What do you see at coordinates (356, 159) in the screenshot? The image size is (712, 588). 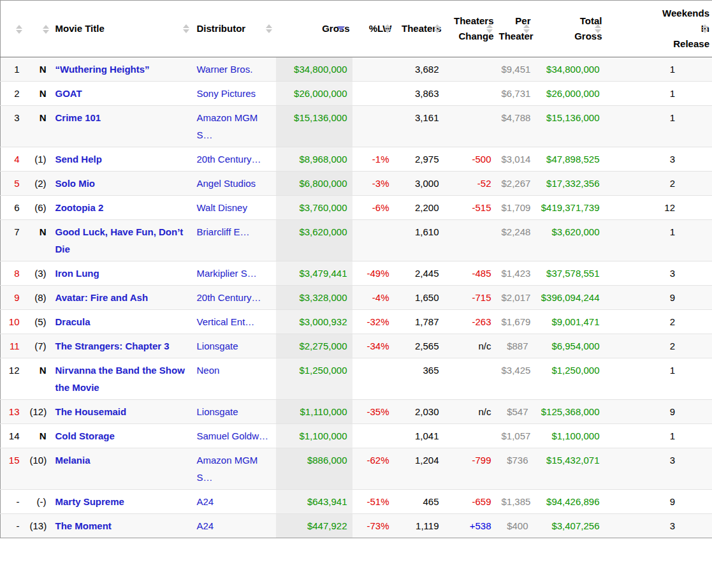 I see `table-row: 4(1)Send Help20th Century…$8,968,000-1%2…` at bounding box center [356, 159].